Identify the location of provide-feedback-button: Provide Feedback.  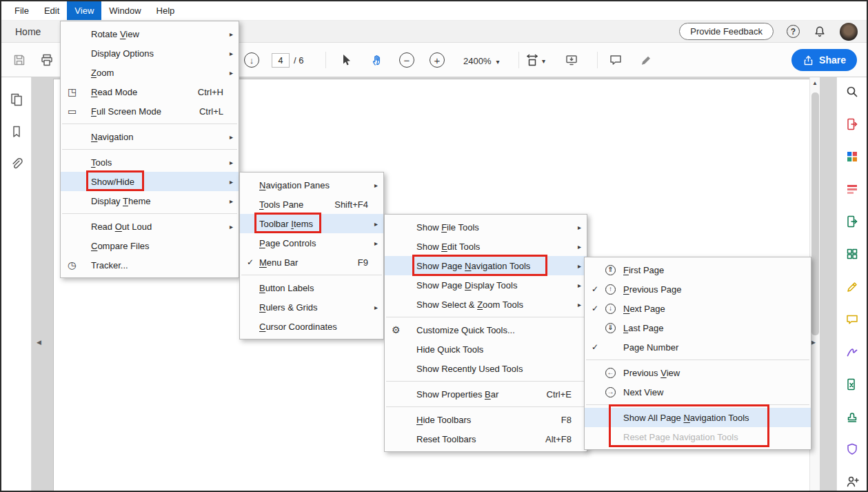
(727, 32).